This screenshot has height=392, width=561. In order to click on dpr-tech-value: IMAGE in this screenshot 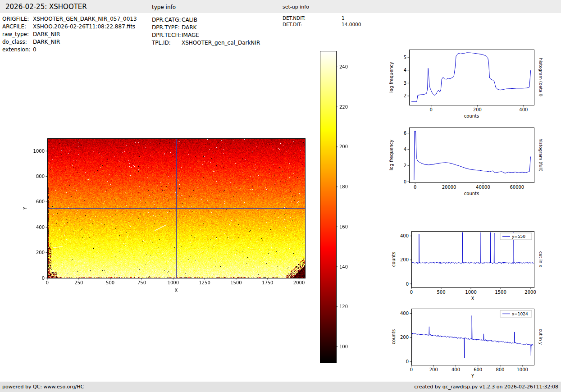, I will do `click(190, 35)`.